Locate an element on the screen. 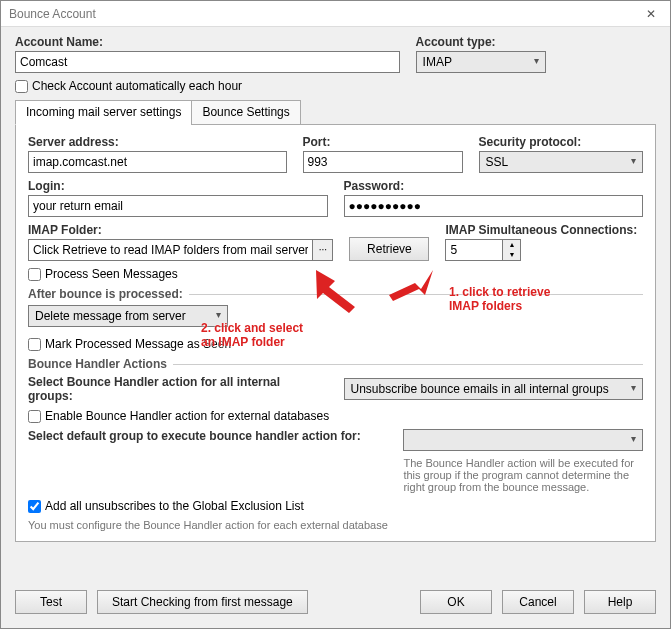 The width and height of the screenshot is (671, 629). tab-incoming: Incoming mail server settings is located at coordinates (104, 112).